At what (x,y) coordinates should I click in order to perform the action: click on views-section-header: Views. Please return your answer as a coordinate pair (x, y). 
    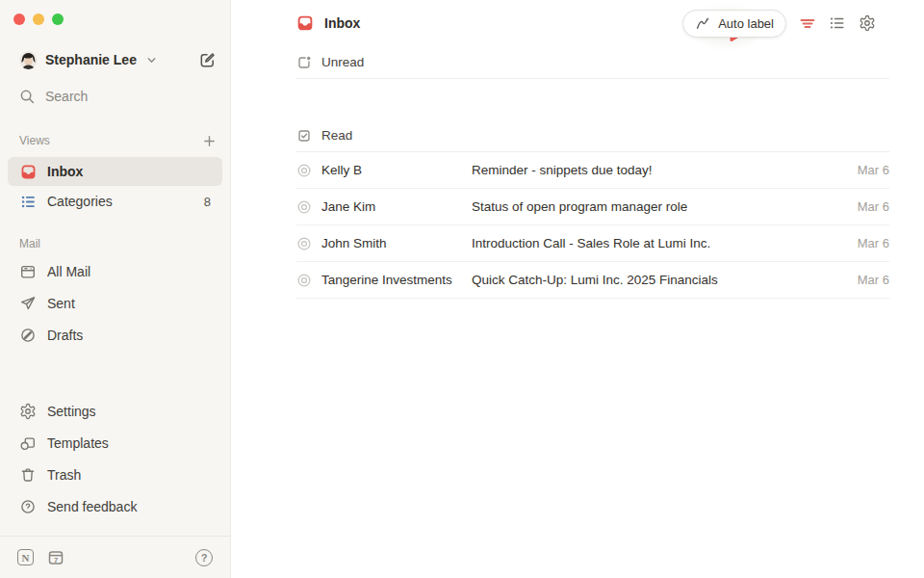
    Looking at the image, I should click on (117, 141).